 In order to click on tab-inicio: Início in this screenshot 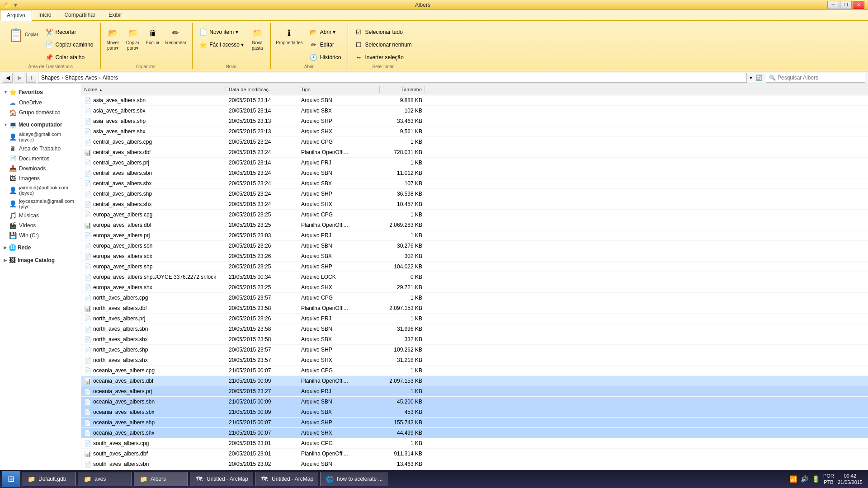, I will do `click(45, 15)`.